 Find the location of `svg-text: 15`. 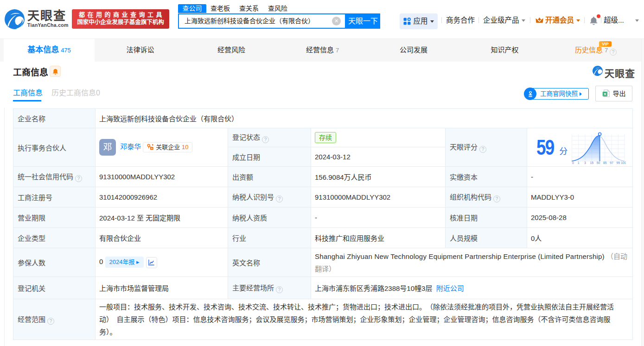

svg-text: 15 is located at coordinates (592, 163).